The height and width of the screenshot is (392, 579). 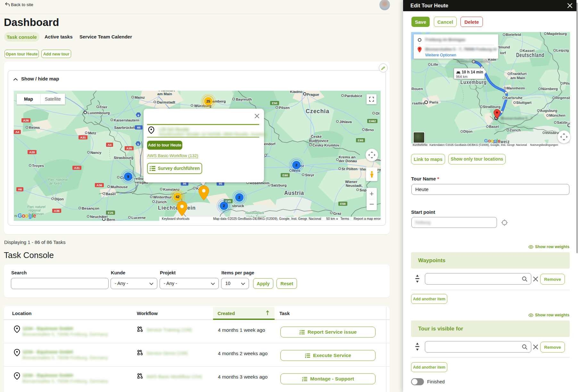 I want to click on svg-text: Nürnberg, so click(x=550, y=89).